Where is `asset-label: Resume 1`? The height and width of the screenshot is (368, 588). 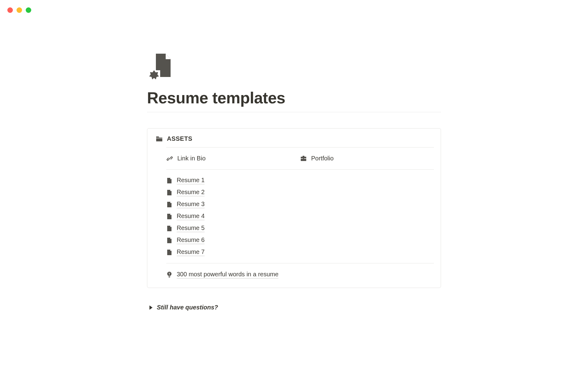 asset-label: Resume 1 is located at coordinates (190, 180).